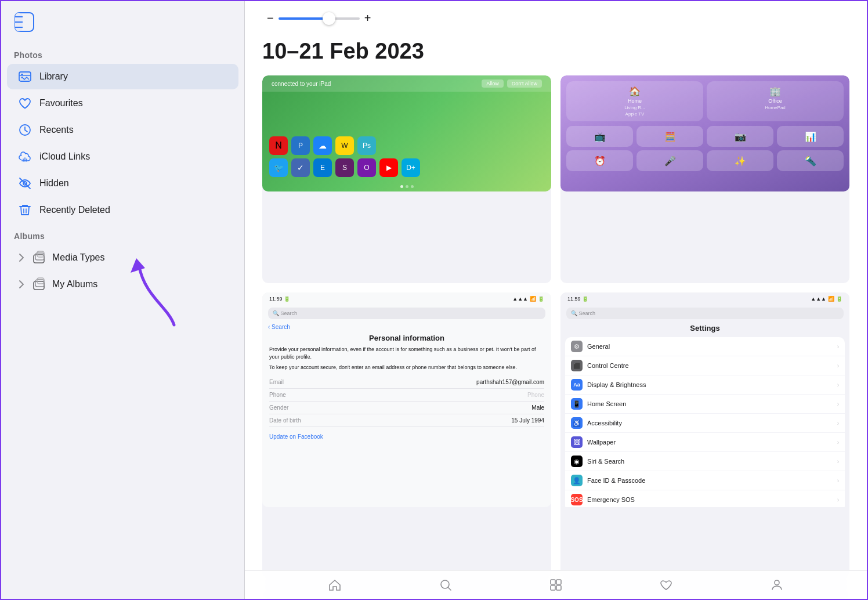 The width and height of the screenshot is (868, 600). Describe the element at coordinates (123, 26) in the screenshot. I see `sidebar-top-bar` at that location.